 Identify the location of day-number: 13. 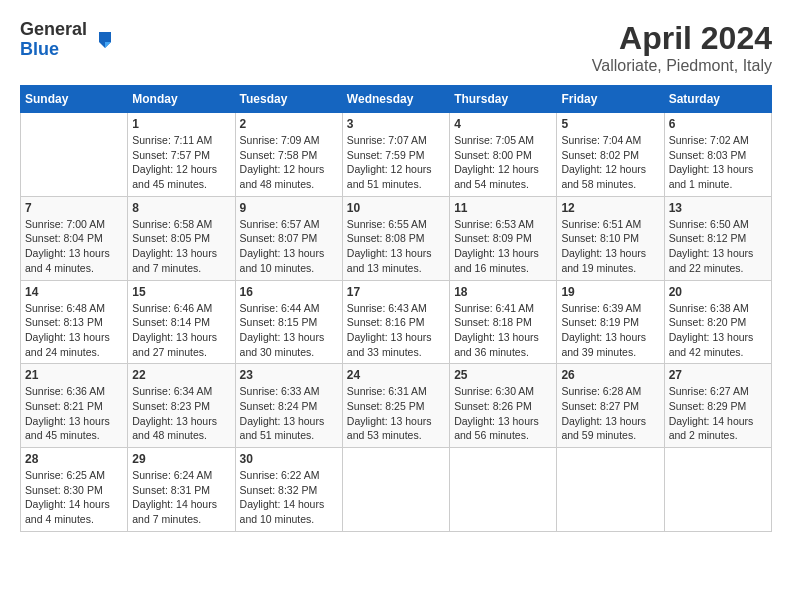
(718, 208).